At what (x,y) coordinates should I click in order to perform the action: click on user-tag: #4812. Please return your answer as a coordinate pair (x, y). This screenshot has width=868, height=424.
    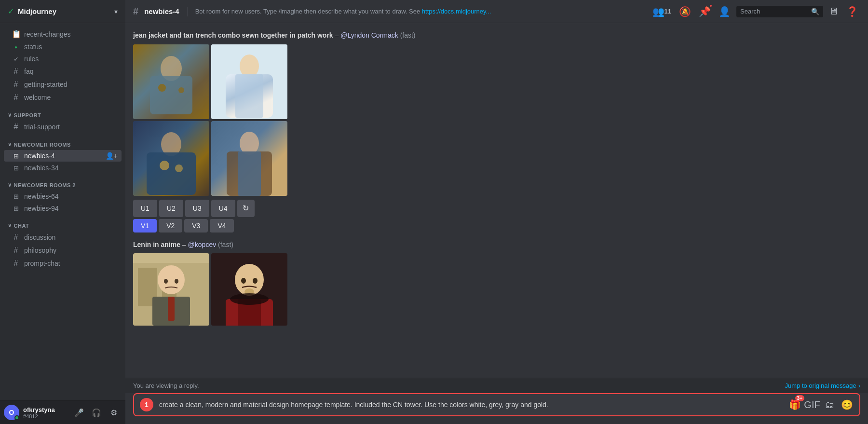
    Looking at the image, I should click on (45, 416).